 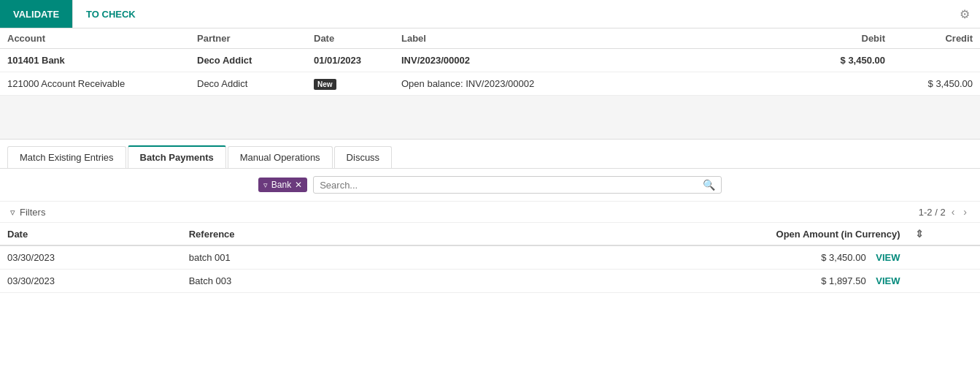 I want to click on entry-label: INV/2023/00002, so click(x=593, y=61).